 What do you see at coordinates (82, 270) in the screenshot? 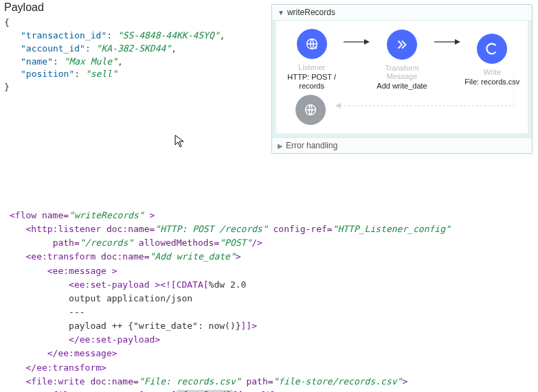
I see `xml-tag: <ee:message >` at bounding box center [82, 270].